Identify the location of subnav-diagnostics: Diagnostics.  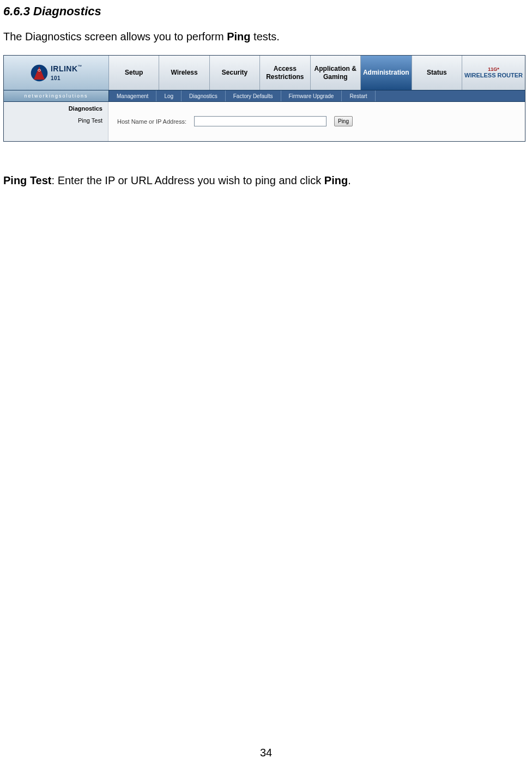
(204, 96).